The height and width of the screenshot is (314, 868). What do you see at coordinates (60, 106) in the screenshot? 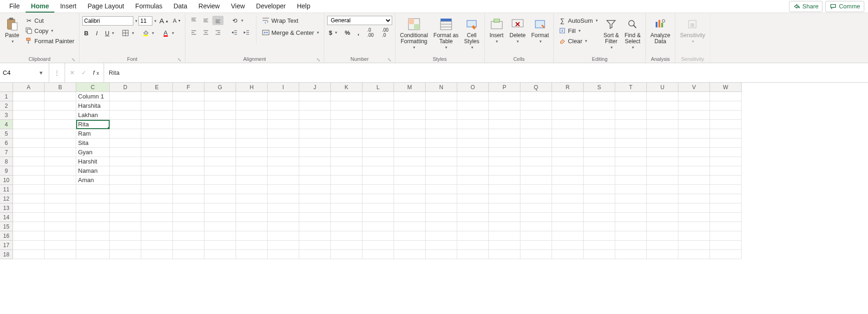
I see `cell-B2` at bounding box center [60, 106].